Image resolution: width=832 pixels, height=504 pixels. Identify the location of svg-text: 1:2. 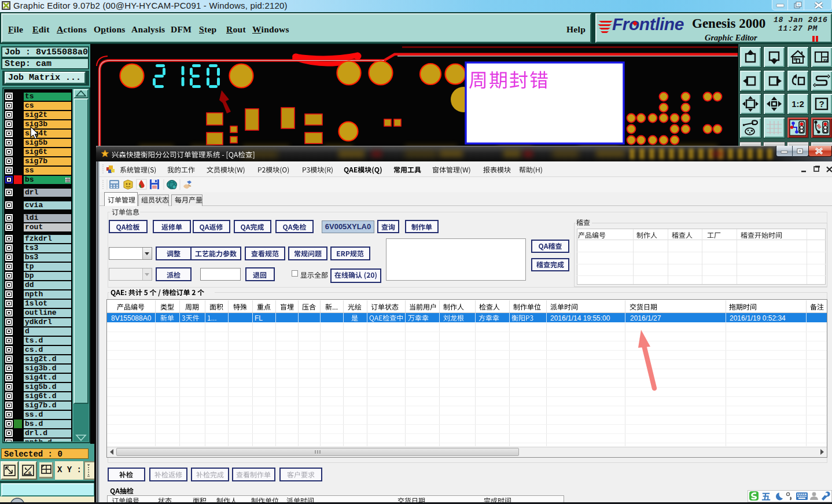
(798, 104).